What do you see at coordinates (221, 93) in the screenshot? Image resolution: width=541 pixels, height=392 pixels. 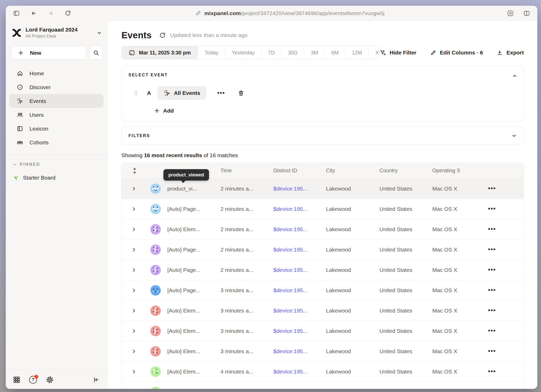 I see `event-more-button: •••` at bounding box center [221, 93].